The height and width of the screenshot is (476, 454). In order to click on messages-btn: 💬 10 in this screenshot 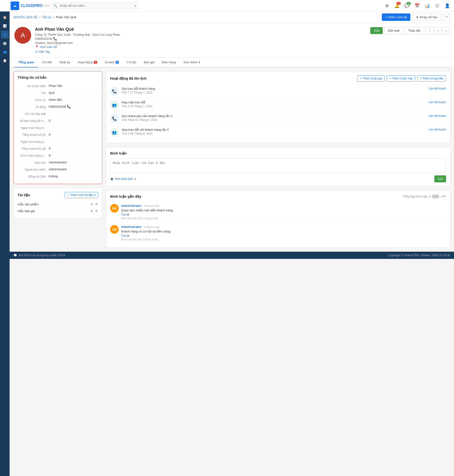, I will do `click(407, 6)`.